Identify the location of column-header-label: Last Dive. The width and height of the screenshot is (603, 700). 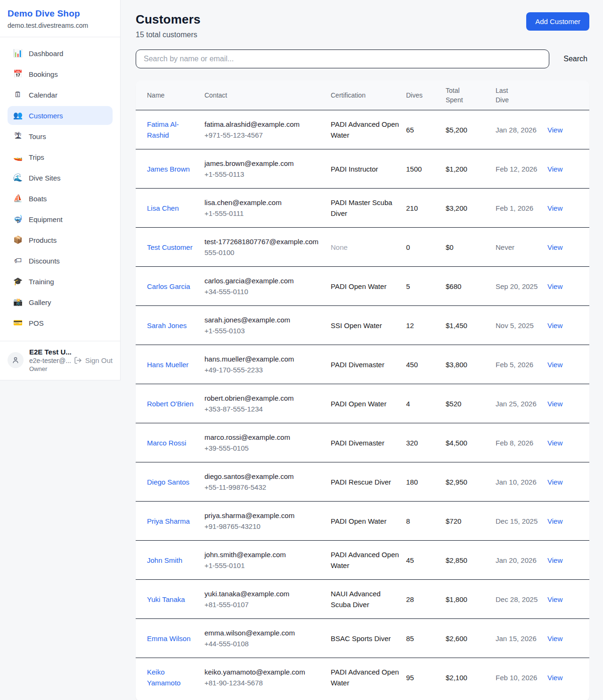
(507, 95).